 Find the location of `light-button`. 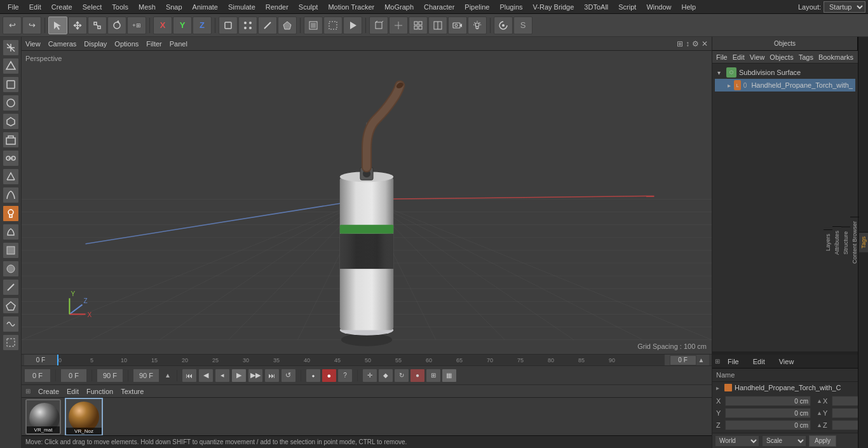

light-button is located at coordinates (477, 25).